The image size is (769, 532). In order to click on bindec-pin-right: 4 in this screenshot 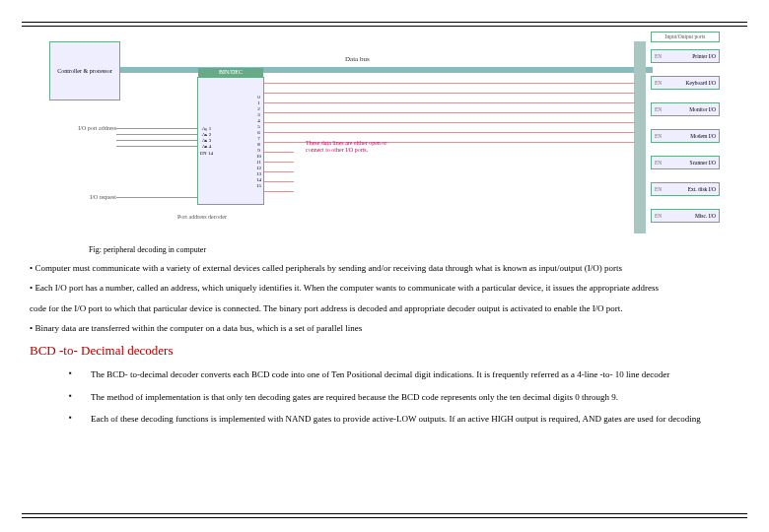, I will do `click(258, 120)`.